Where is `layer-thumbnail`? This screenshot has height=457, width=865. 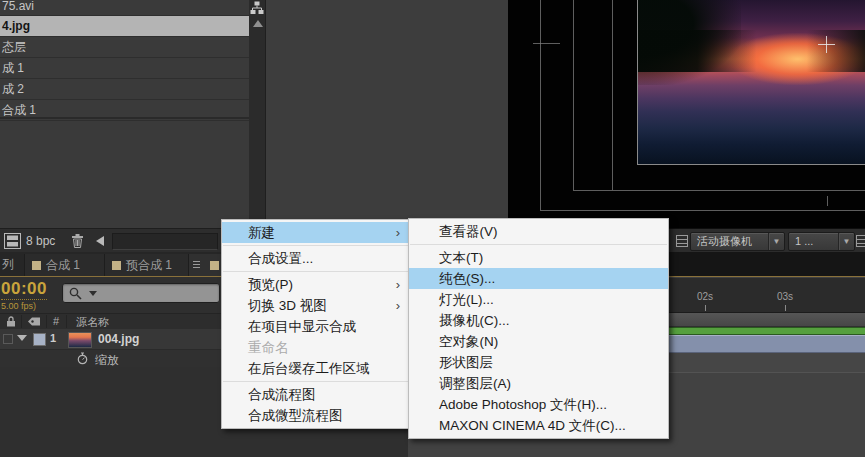 layer-thumbnail is located at coordinates (80, 340).